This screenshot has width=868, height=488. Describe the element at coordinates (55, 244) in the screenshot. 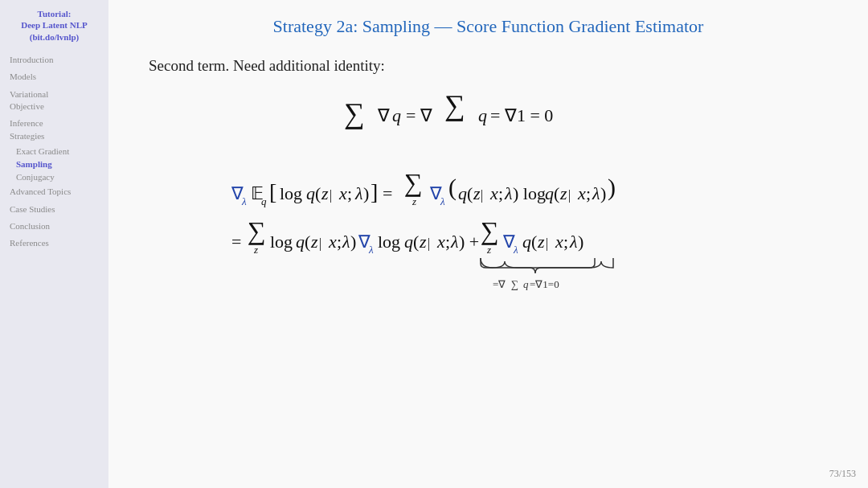

I see `sidebar: Tutorial:Deep Latent NLP(bit.do/lvnlp) I…` at that location.